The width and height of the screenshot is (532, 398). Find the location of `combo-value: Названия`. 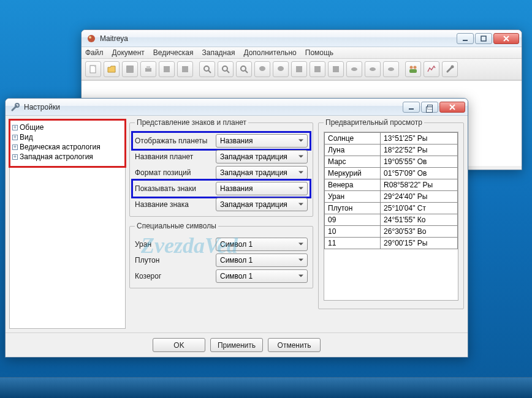

combo-value: Названия is located at coordinates (237, 141).